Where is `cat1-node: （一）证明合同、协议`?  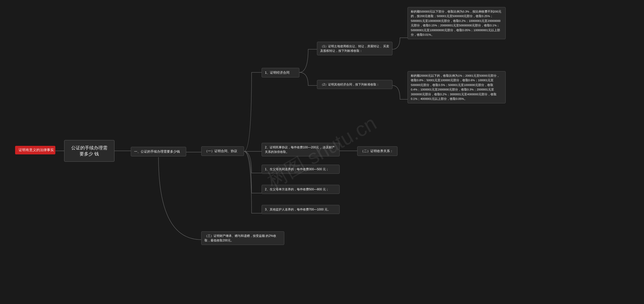
cat1-node: （一）证明合同、协议 is located at coordinates (223, 151).